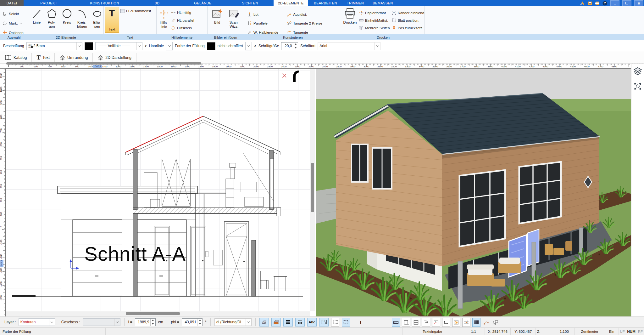 The image size is (644, 335). Describe the element at coordinates (114, 58) in the screenshot. I see `2d-darstellung-button: 2D Darstellung` at that location.